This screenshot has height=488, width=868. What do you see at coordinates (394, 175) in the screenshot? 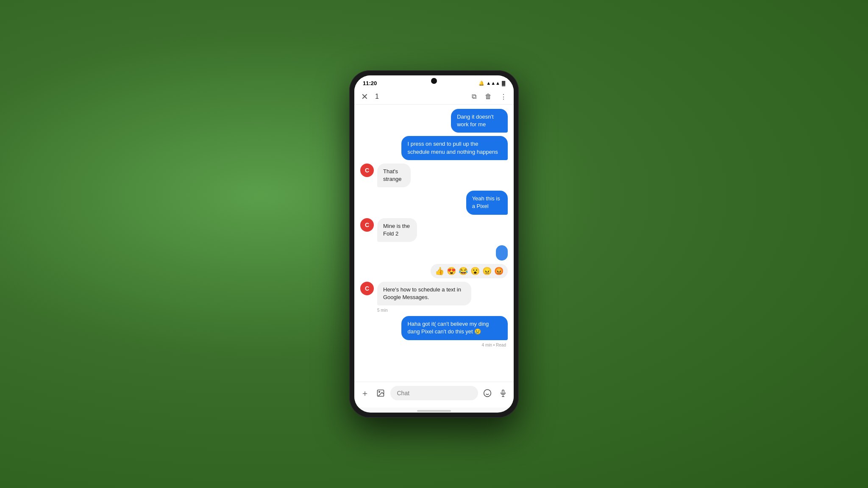
I see `message-bubble: That's strange` at bounding box center [394, 175].